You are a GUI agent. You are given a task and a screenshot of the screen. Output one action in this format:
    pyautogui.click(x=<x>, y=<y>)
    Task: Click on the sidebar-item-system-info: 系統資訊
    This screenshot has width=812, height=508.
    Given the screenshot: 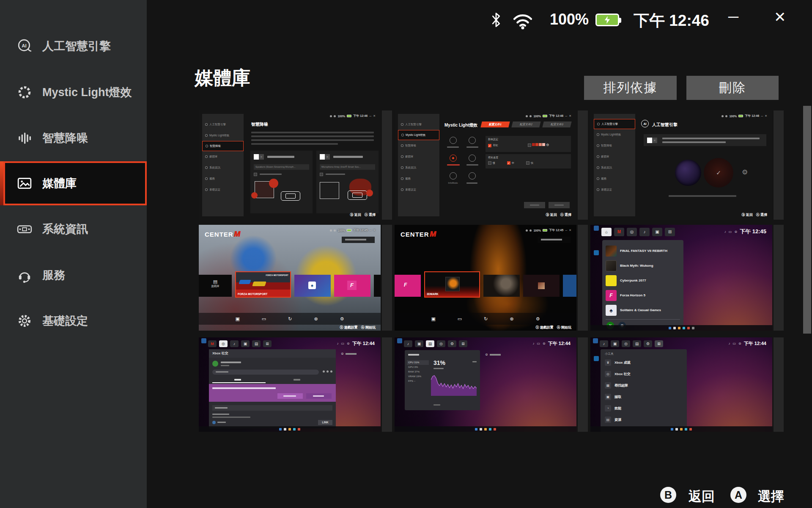 What is the action you would take?
    pyautogui.click(x=52, y=229)
    